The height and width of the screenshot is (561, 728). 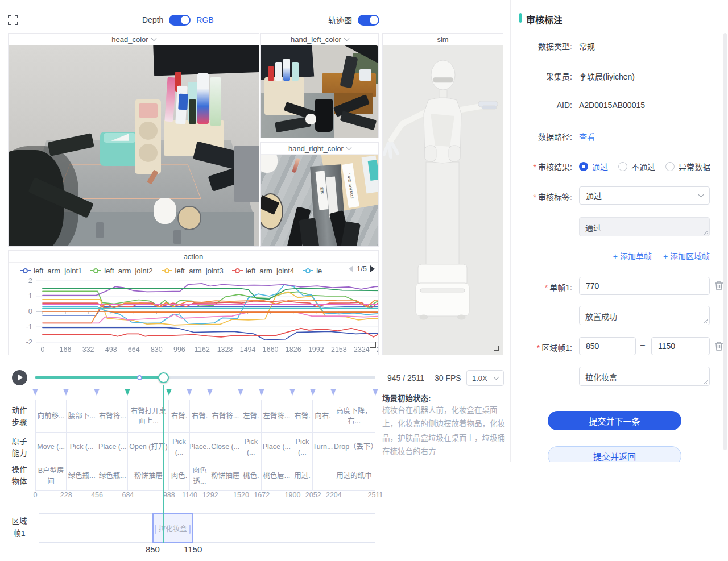 I want to click on chart-plot-area: 210-1-2 01663324986648309961162132814941…, so click(x=193, y=316).